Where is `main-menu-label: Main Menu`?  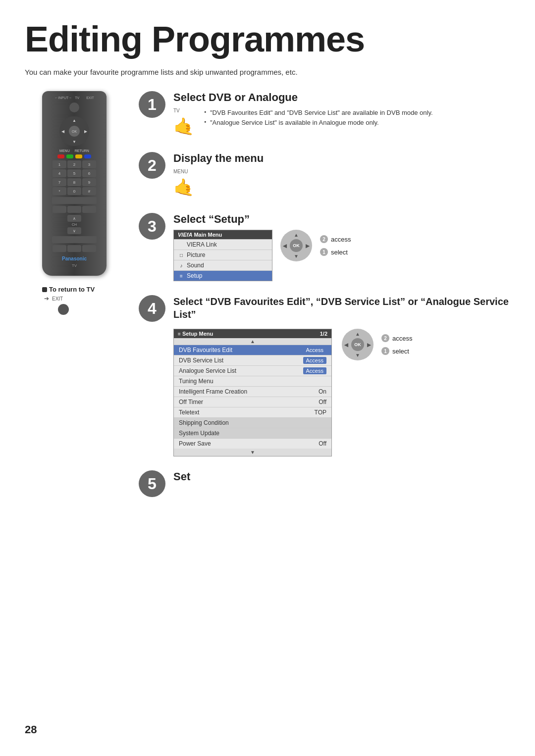
main-menu-label: Main Menu is located at coordinates (208, 235).